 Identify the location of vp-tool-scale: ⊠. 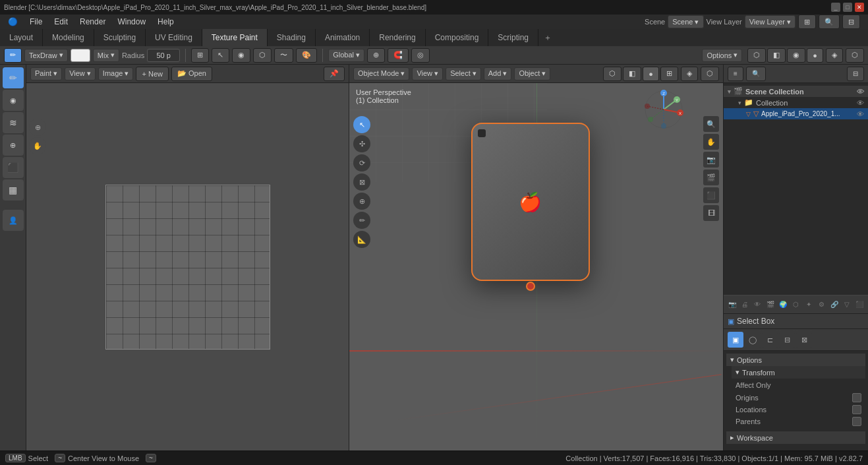
(362, 182).